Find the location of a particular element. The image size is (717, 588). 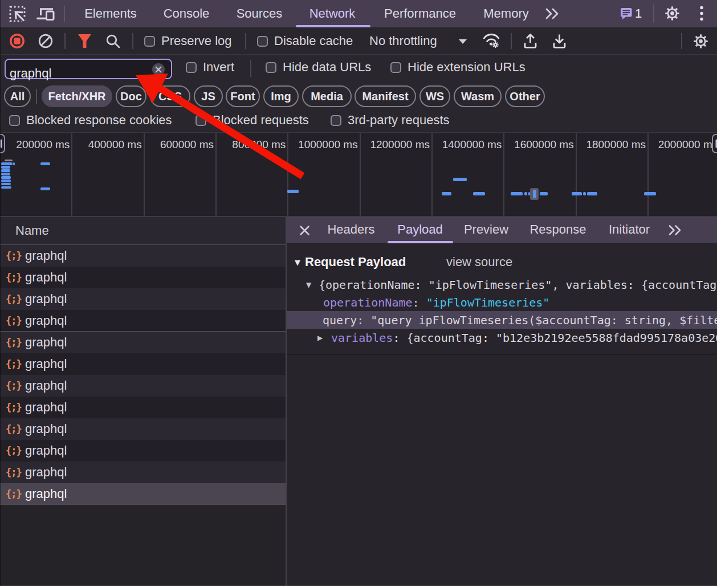

tab-network: Network is located at coordinates (333, 14).